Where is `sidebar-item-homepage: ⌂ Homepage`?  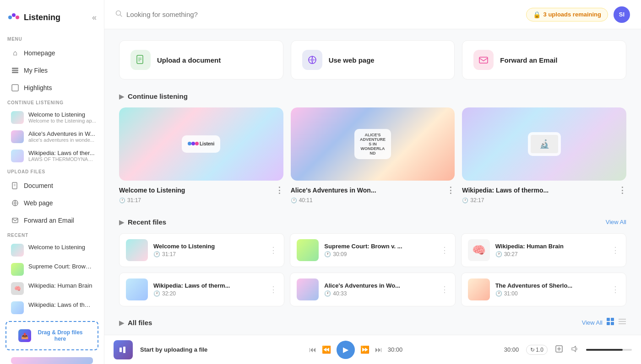 sidebar-item-homepage: ⌂ Homepage is located at coordinates (52, 53).